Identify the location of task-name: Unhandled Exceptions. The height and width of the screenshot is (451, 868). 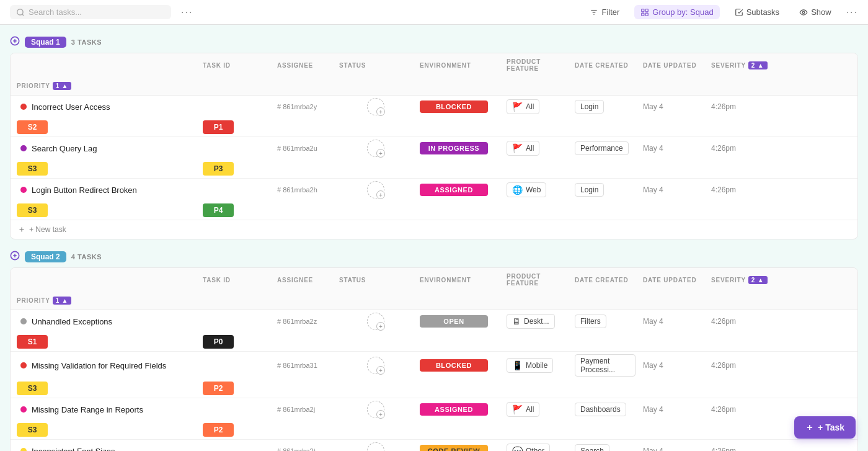
(72, 321).